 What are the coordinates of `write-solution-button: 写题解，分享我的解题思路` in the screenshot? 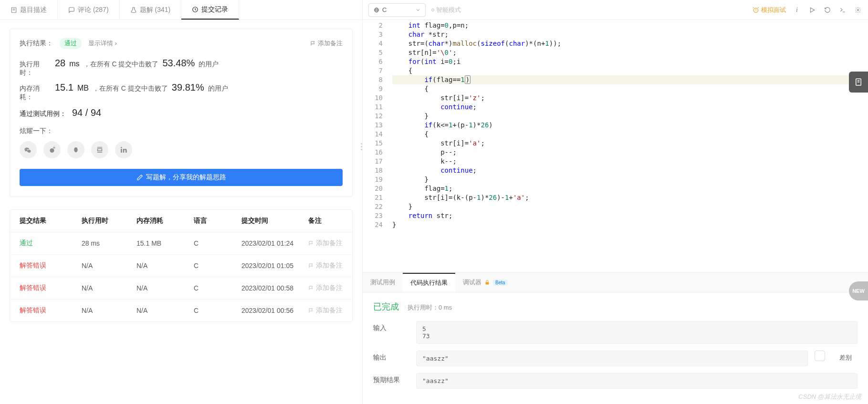 It's located at (181, 177).